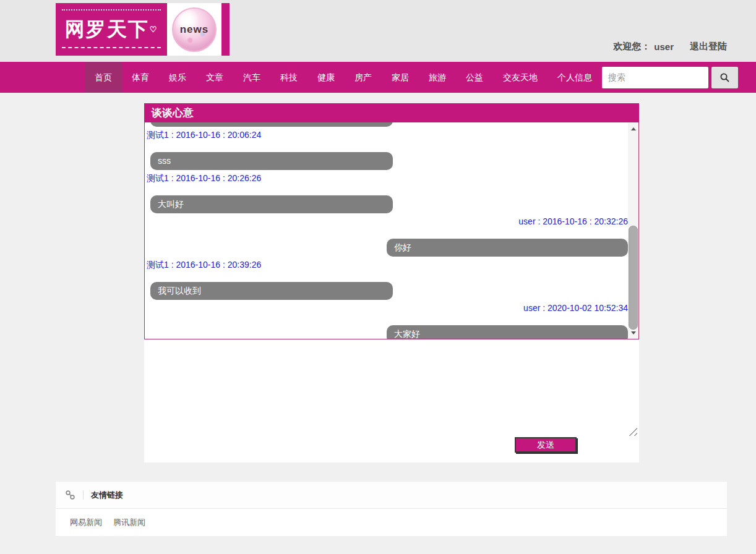 Image resolution: width=756 pixels, height=554 pixels. Describe the element at coordinates (343, 77) in the screenshot. I see `nav-items: 首页体育娱乐文章汽车科技健康房产家居旅游公益交友天地个人信息` at that location.